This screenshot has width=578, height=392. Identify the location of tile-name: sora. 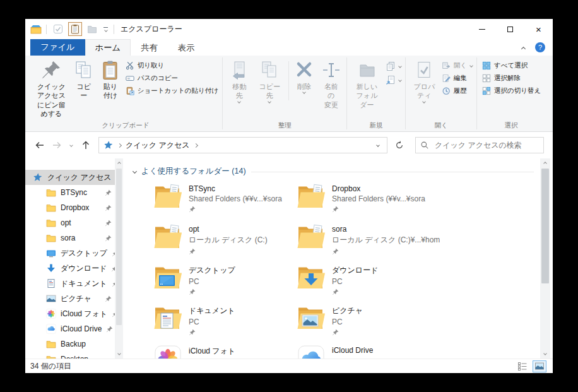
(386, 229).